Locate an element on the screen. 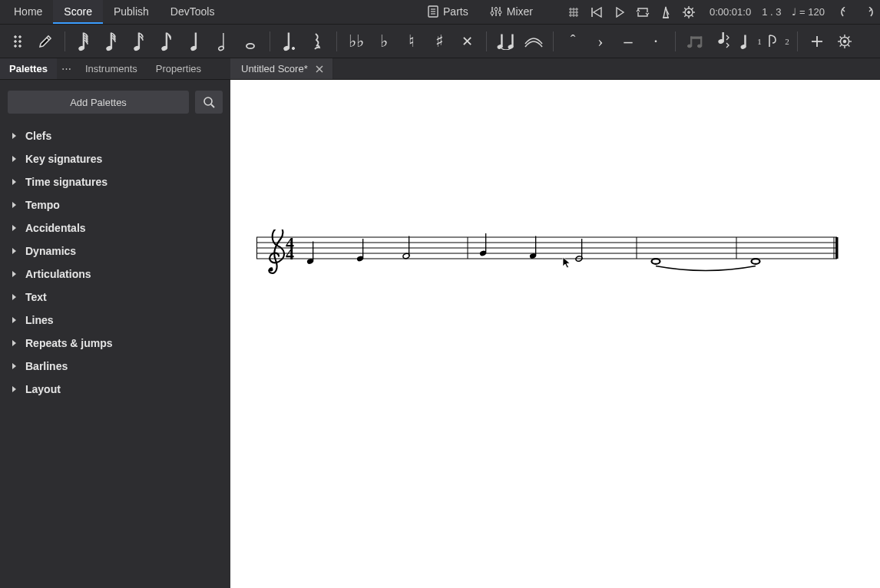 The height and width of the screenshot is (588, 880). tab-instruments: Instruments is located at coordinates (111, 69).